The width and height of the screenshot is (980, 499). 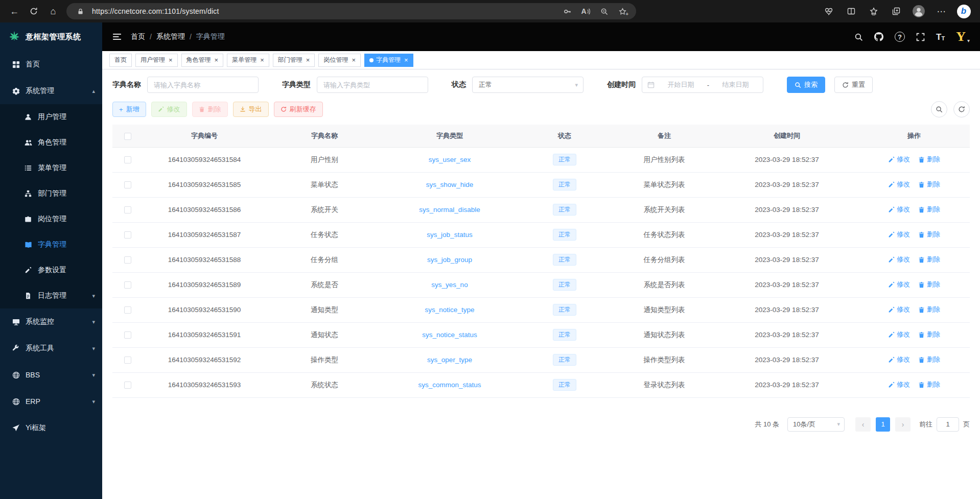 I want to click on current-page-button: 1, so click(x=883, y=424).